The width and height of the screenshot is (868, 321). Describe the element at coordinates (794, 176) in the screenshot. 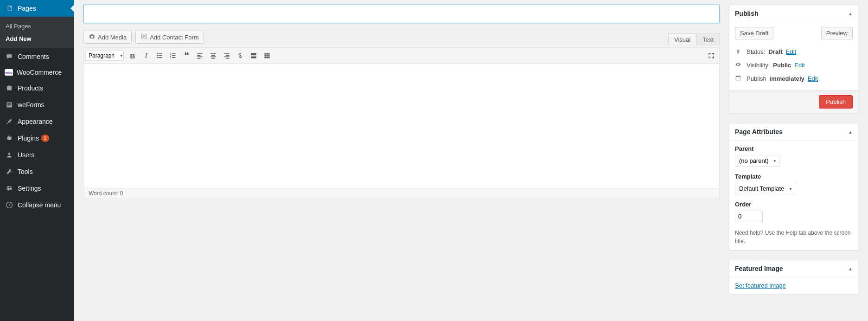

I see `template-label: Template` at that location.